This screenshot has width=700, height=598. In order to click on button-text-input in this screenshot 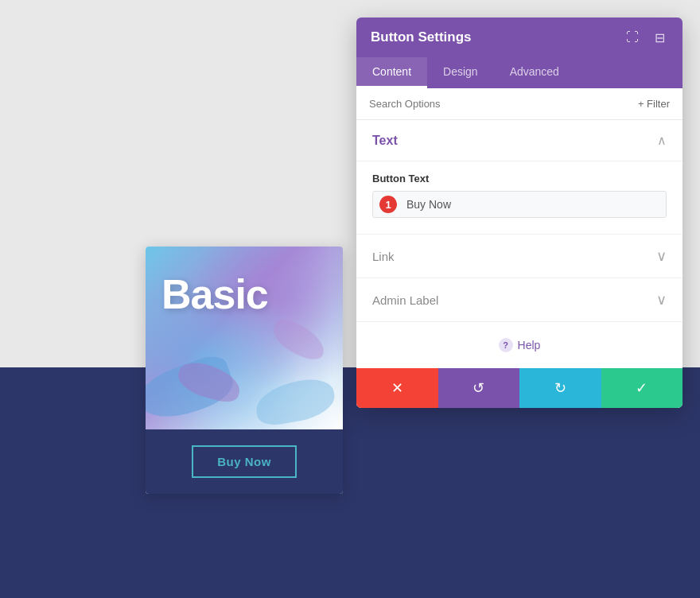, I will do `click(535, 204)`.